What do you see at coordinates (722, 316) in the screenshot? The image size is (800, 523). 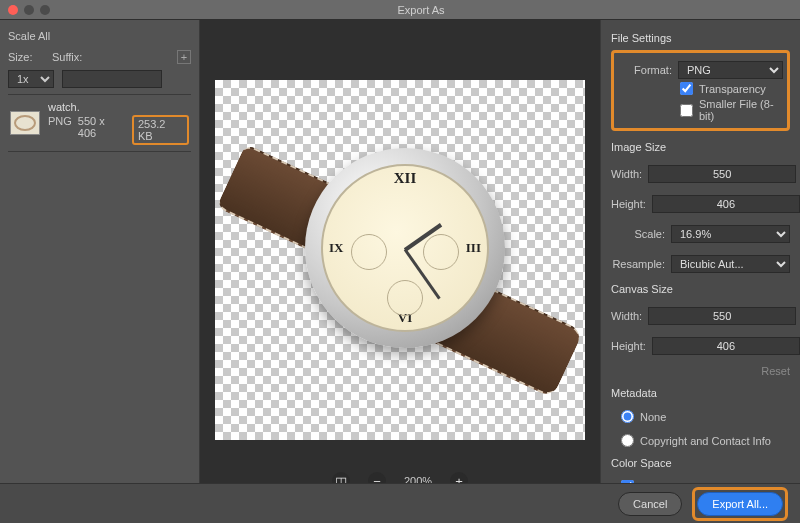 I see `canvas-width-input` at bounding box center [722, 316].